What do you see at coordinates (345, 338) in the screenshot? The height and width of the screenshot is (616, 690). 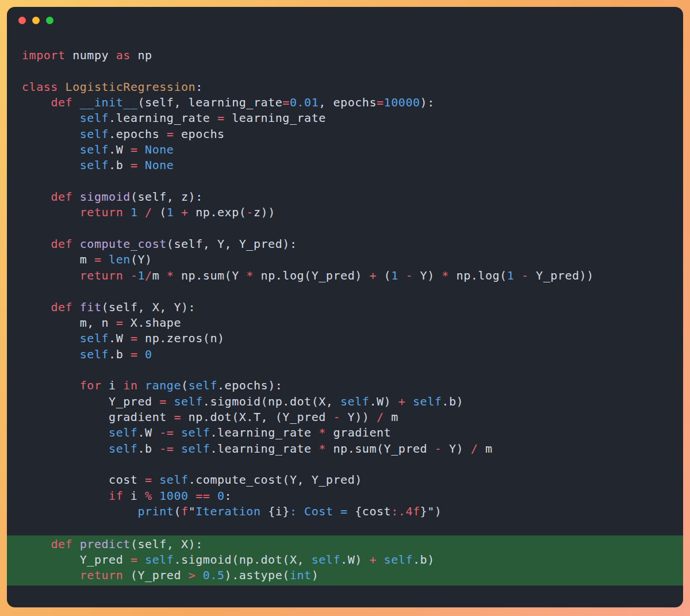 I see `code-line: self.W = np.zeros(n)` at bounding box center [345, 338].